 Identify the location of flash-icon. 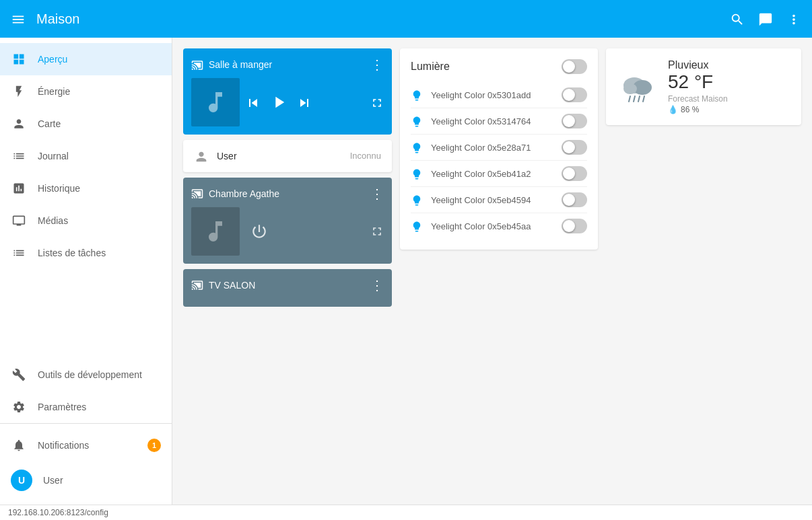
(19, 91).